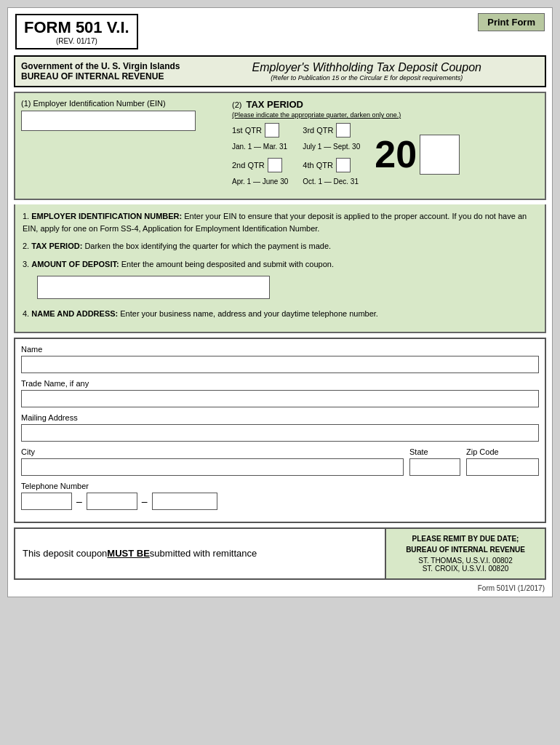  What do you see at coordinates (280, 433) in the screenshot?
I see `mailing-address-input` at bounding box center [280, 433].